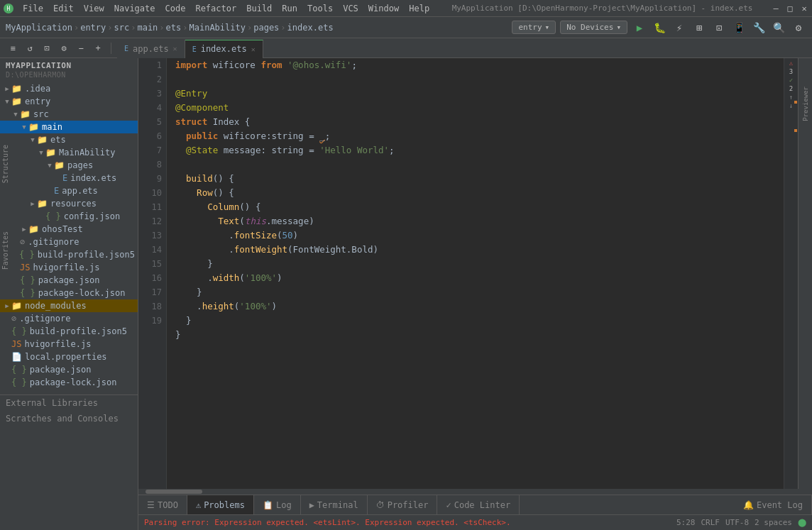 The height and width of the screenshot is (530, 812). I want to click on tree-config-json: ▼ { } config.json, so click(69, 216).